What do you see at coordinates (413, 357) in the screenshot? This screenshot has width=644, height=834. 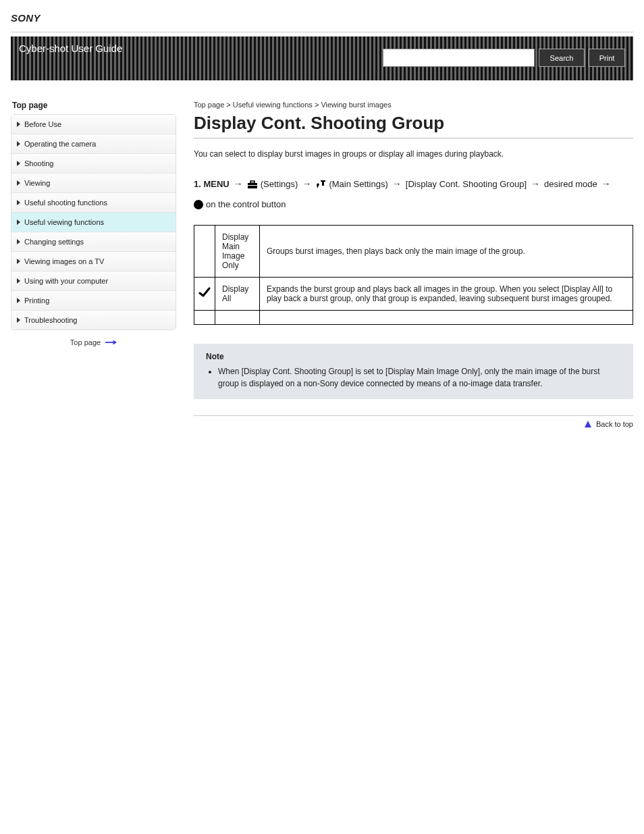 I see `note-title: Note` at bounding box center [413, 357].